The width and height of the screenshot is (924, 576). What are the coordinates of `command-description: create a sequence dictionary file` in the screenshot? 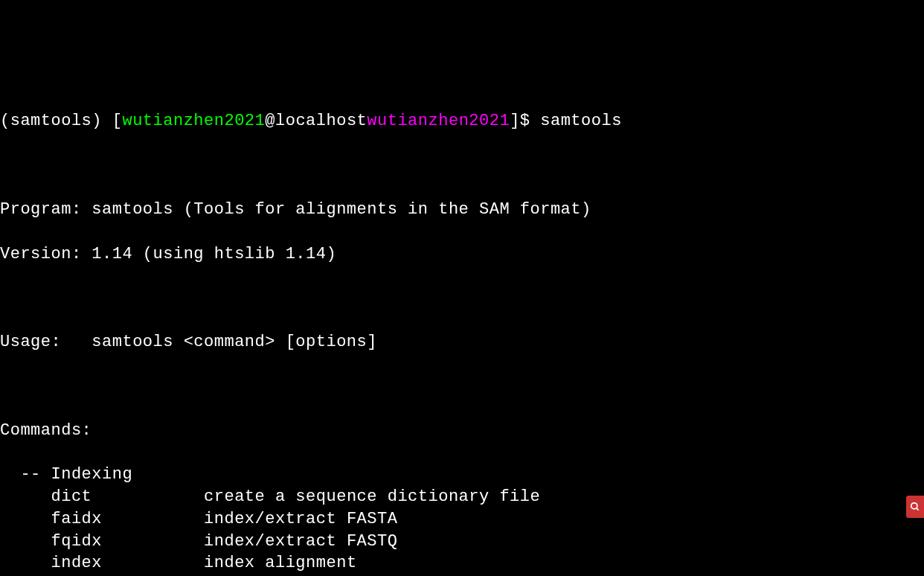 It's located at (372, 497).